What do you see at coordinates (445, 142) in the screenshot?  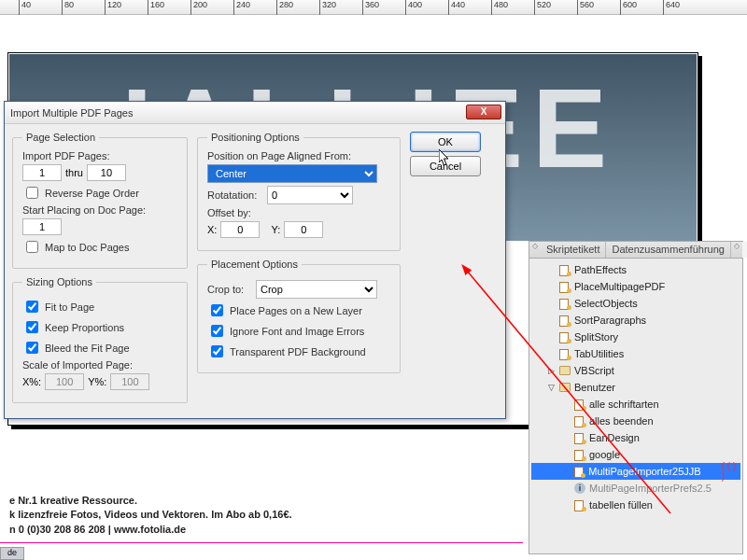 I see `ok-button: OK` at bounding box center [445, 142].